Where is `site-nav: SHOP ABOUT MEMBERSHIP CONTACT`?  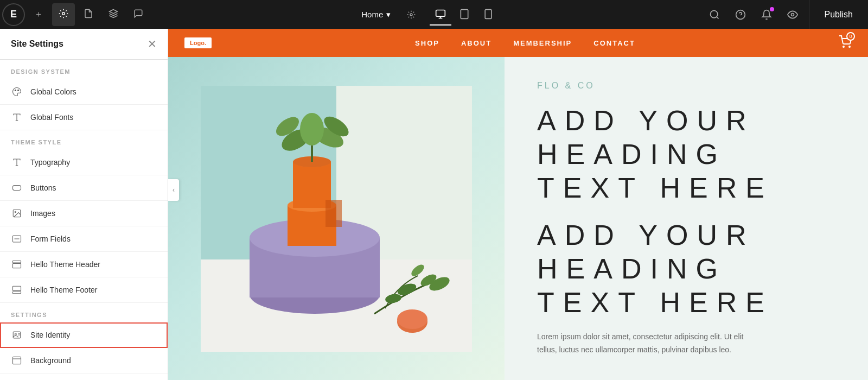 site-nav: SHOP ABOUT MEMBERSHIP CONTACT is located at coordinates (525, 43).